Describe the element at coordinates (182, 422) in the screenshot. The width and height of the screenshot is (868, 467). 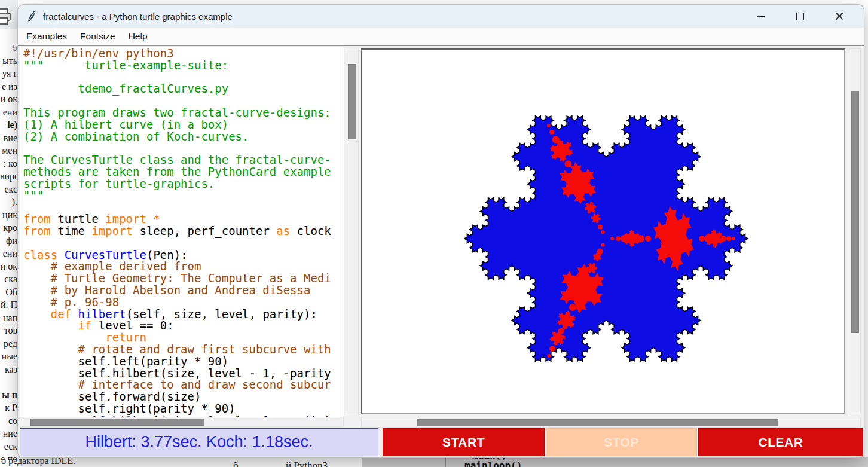
I see `code-hscrollbar` at that location.